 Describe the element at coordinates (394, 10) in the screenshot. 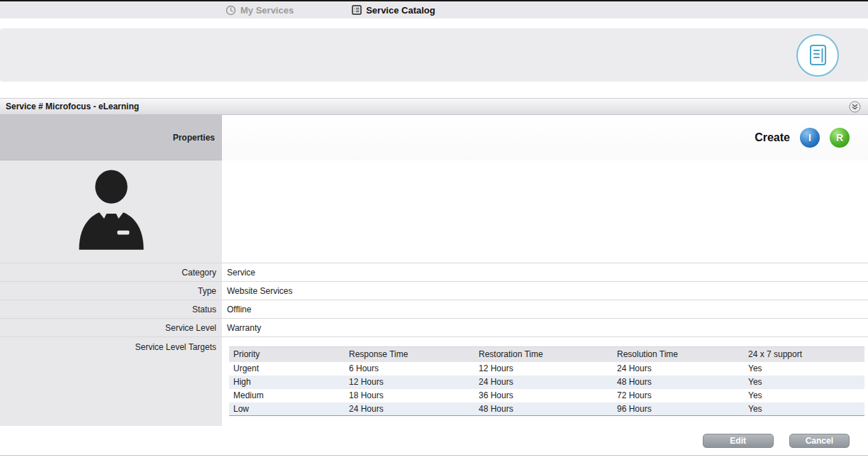

I see `tab-service-catalog: Service Catalog` at that location.